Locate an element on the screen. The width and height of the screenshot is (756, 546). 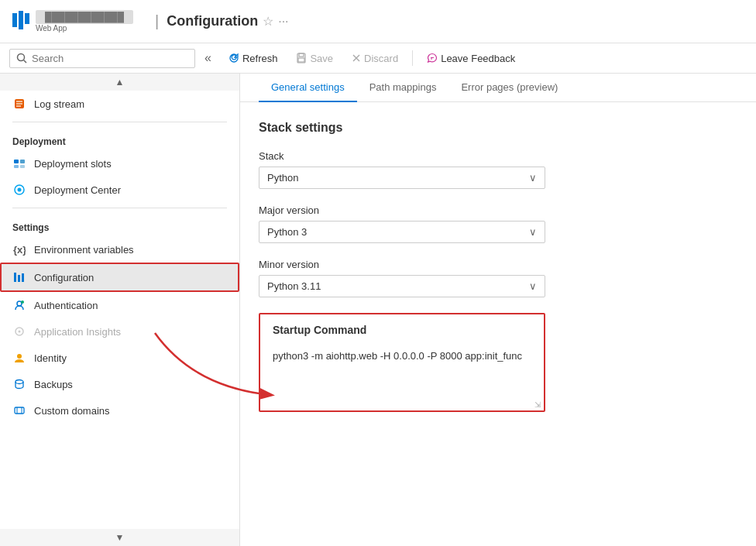
startup-command-field-group: Startup Command python3 -m aiohttp.web -… is located at coordinates (498, 362).